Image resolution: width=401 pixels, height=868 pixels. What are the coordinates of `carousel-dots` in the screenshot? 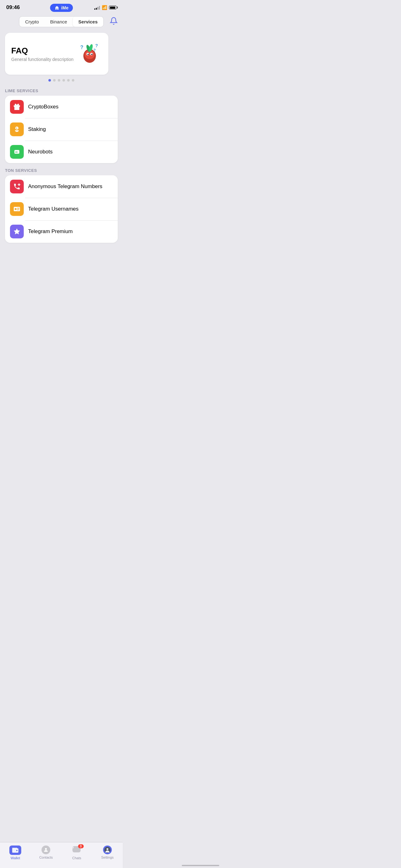 It's located at (61, 80).